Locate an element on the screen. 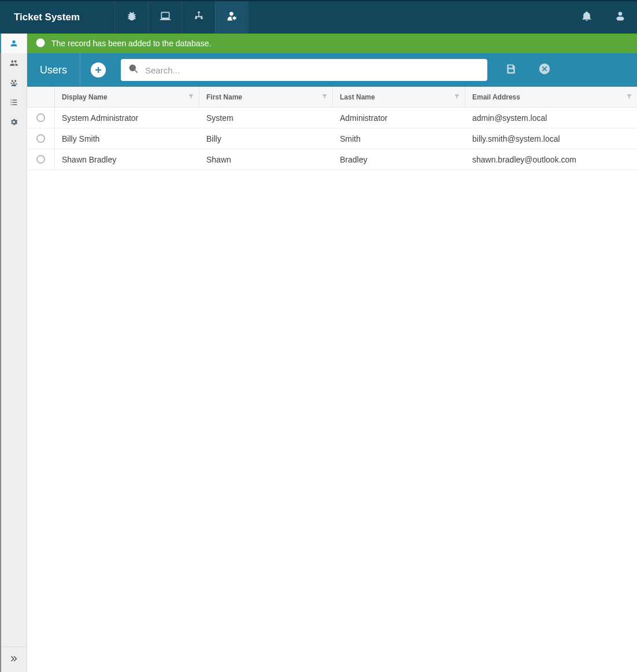 The height and width of the screenshot is (672, 637). search-box is located at coordinates (304, 70).